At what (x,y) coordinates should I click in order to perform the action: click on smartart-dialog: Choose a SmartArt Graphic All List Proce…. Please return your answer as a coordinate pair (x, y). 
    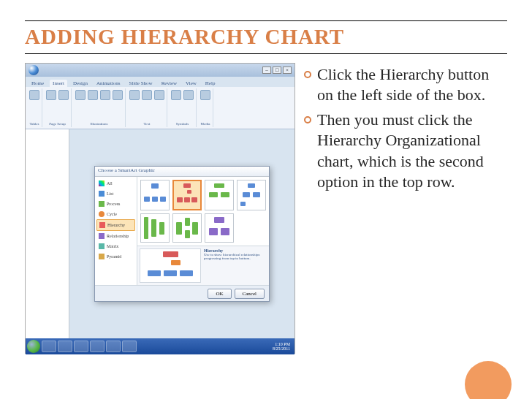
    Looking at the image, I should click on (182, 234).